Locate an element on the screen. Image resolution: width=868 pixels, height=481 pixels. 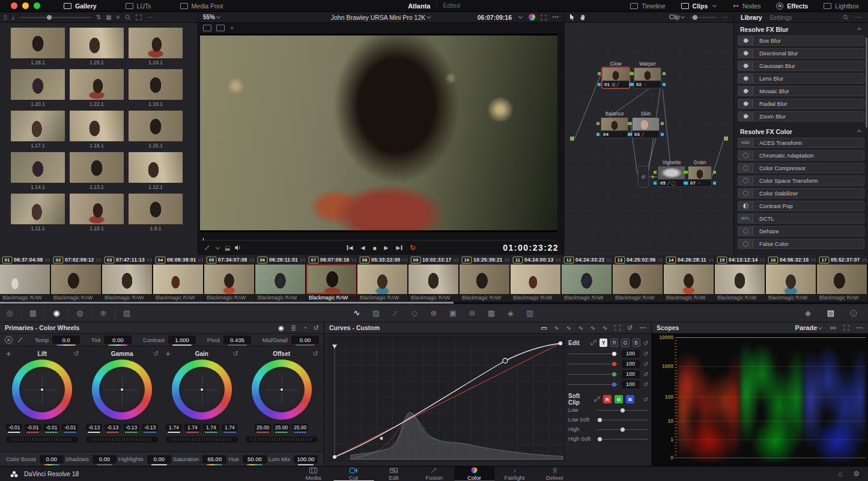
project-manager-icon: ⌂ is located at coordinates (840, 474).